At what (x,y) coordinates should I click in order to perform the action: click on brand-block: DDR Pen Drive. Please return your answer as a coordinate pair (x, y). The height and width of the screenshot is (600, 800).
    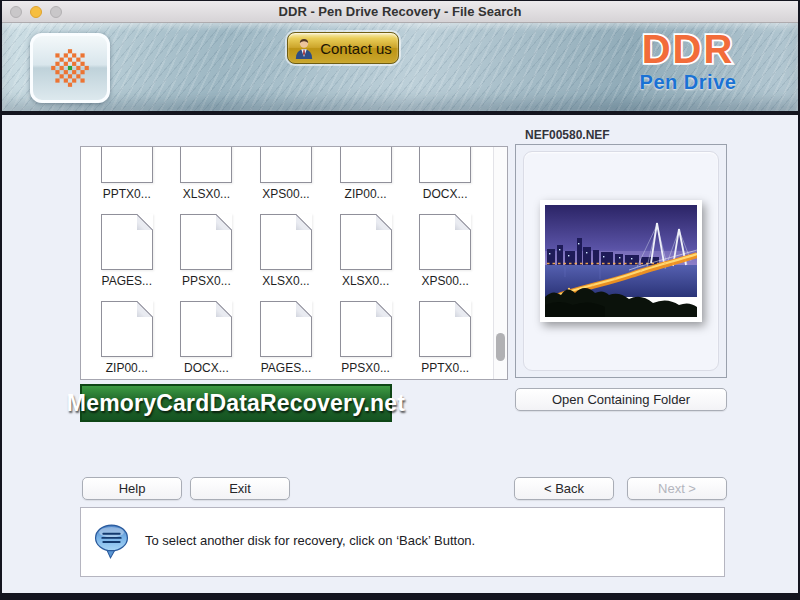
    Looking at the image, I should click on (688, 60).